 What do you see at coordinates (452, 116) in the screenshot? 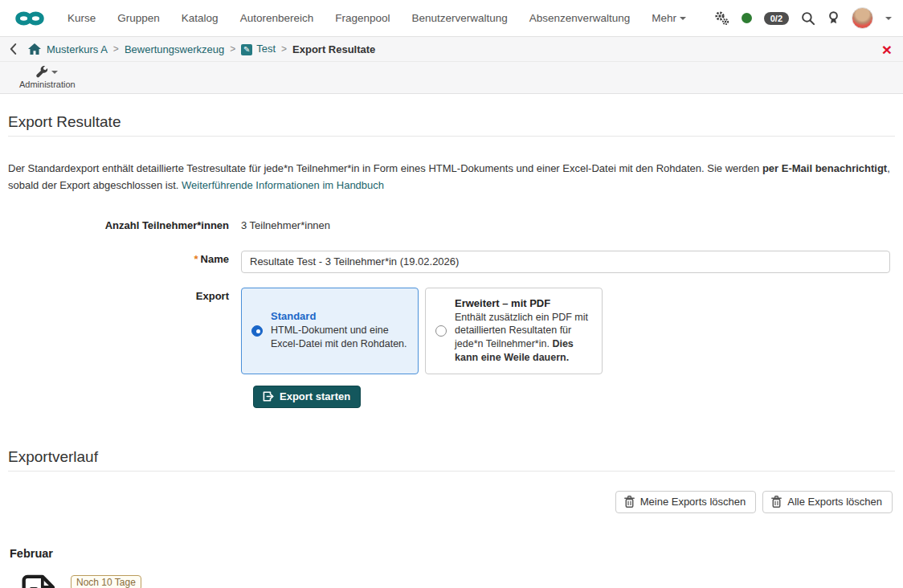
I see `page-title: Export Resultate` at bounding box center [452, 116].